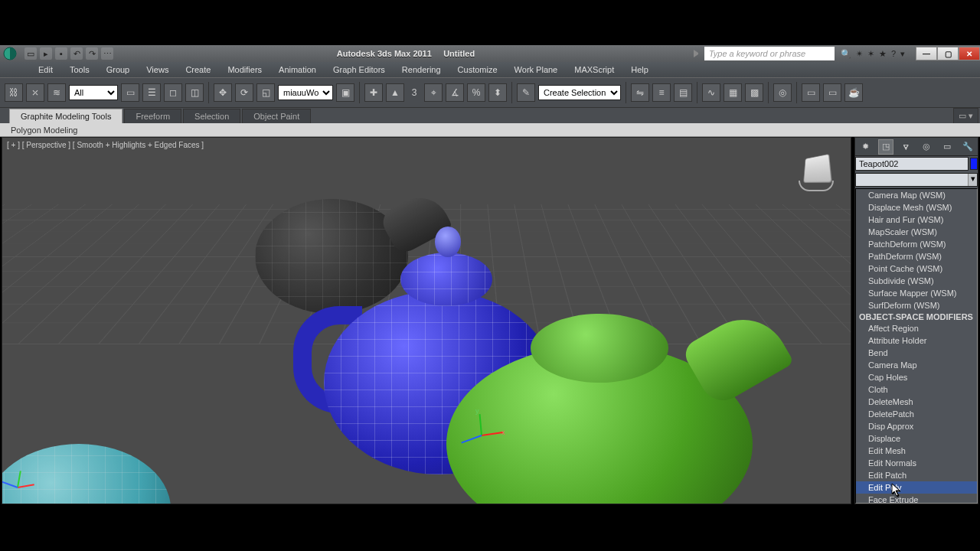 Image resolution: width=980 pixels, height=551 pixels. What do you see at coordinates (526, 93) in the screenshot?
I see `edit-selection-set-icon: ✎` at bounding box center [526, 93].